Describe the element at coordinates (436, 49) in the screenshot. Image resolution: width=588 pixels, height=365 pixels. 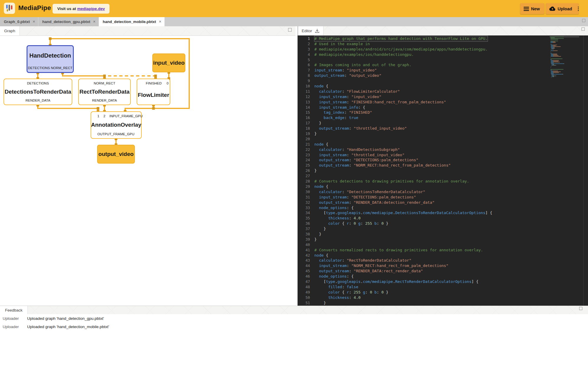
I see `code-line-3: 3# mediapipie/examples/android/src/java/…` at that location.